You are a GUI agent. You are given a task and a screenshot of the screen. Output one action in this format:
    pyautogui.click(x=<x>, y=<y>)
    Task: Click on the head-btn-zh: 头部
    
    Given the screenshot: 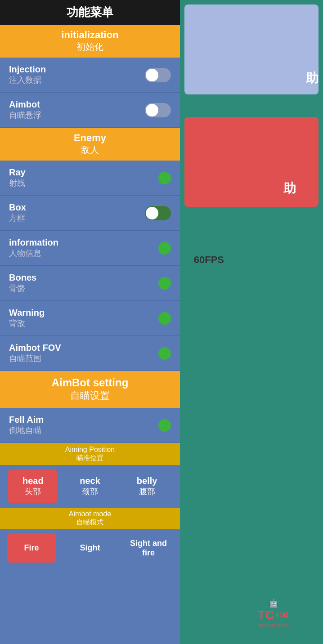 What is the action you would take?
    pyautogui.click(x=33, y=492)
    